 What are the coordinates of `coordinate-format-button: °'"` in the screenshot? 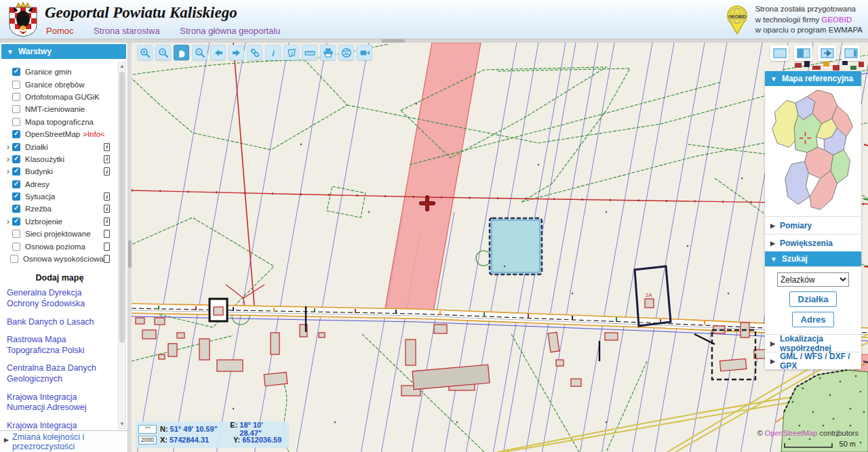 It's located at (148, 430).